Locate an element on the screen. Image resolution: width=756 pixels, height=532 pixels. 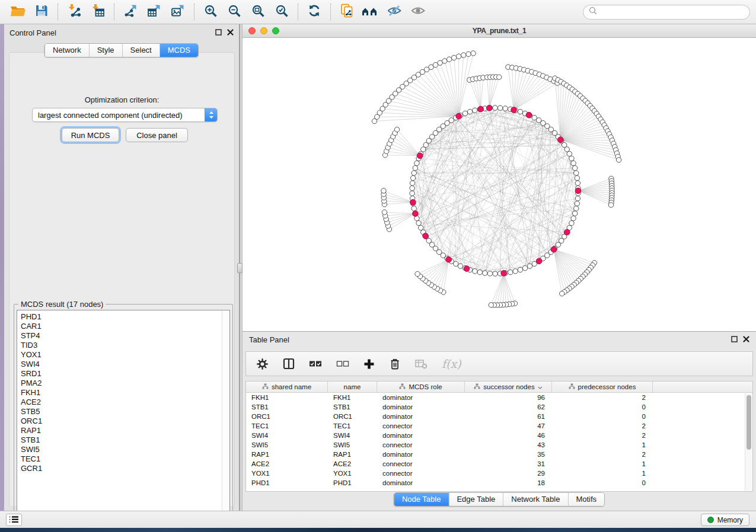
mcds-result-item: PMA2 is located at coordinates (121, 383).